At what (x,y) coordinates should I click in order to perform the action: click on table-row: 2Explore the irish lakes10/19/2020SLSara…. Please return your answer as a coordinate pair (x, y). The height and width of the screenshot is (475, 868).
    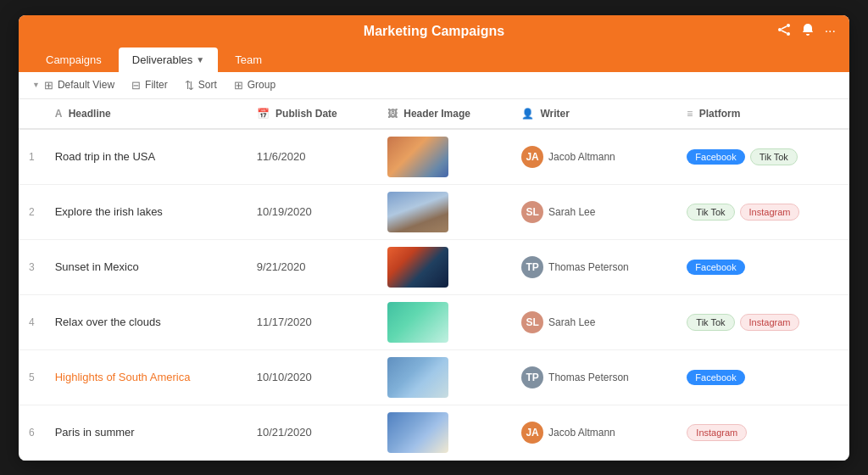
    Looking at the image, I should click on (434, 212).